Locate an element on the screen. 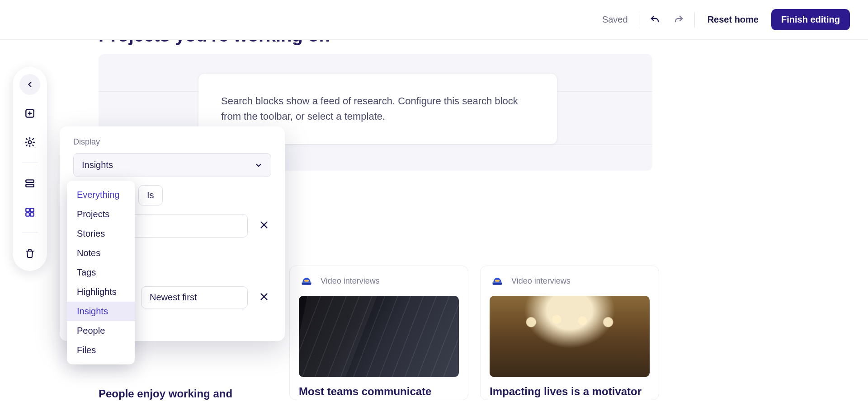 This screenshot has height=406, width=868. dropdown-item-highlights: Highlights is located at coordinates (101, 292).